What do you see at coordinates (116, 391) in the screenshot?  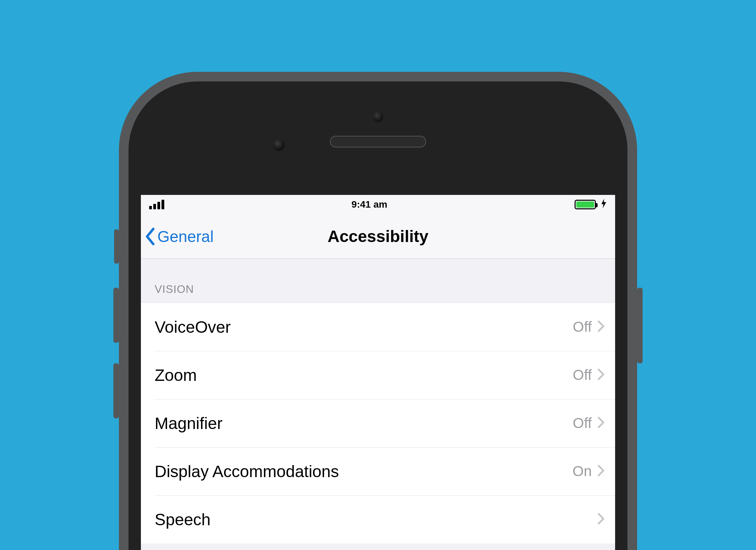 I see `volume-down-button` at bounding box center [116, 391].